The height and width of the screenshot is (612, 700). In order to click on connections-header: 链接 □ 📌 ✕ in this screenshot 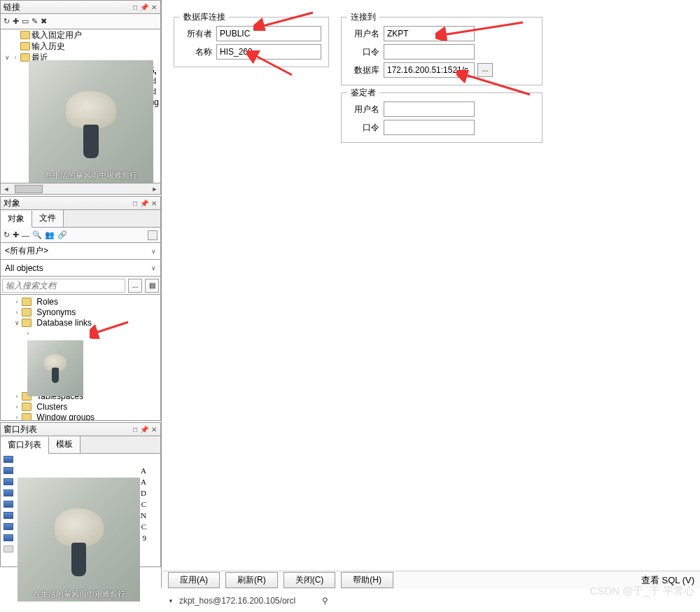, I will do `click(80, 7)`.